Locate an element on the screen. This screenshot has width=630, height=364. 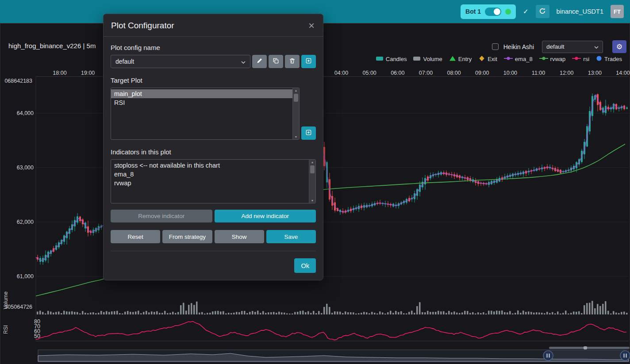
ok-button: Ok is located at coordinates (305, 265).